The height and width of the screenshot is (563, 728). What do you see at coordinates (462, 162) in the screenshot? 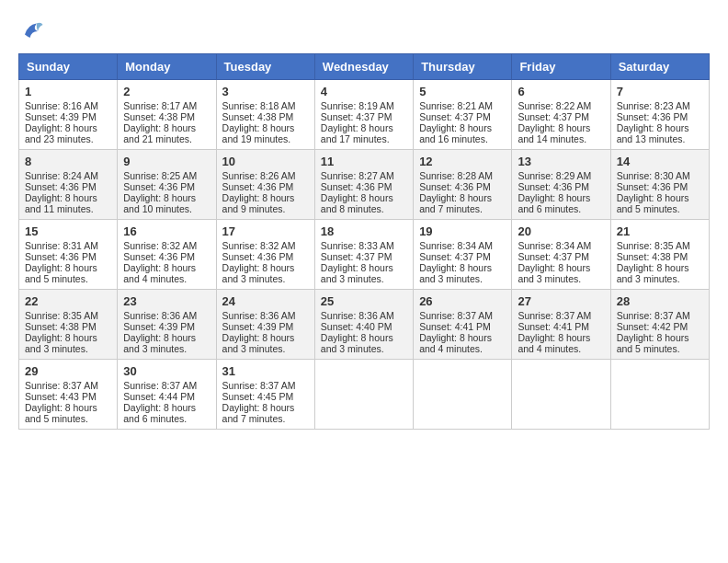
I see `day-number: 12` at bounding box center [462, 162].